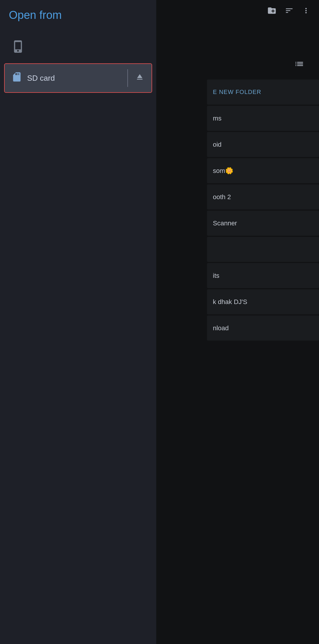 This screenshot has height=644, width=319. Describe the element at coordinates (263, 210) in the screenshot. I see `file-list: E NEW FOLDER ms oid som🌼 ooth 2 Scanner …` at that location.